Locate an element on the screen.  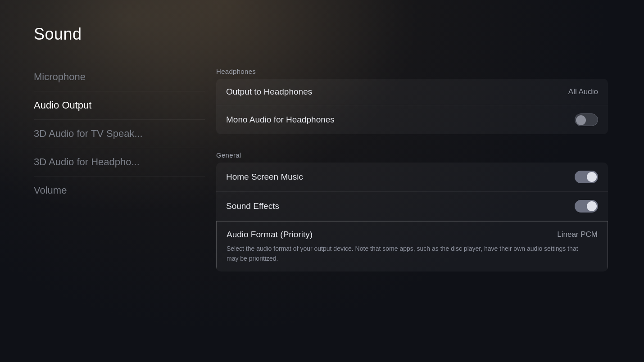
output-to-headphones-label: Output to Headphones is located at coordinates (269, 92).